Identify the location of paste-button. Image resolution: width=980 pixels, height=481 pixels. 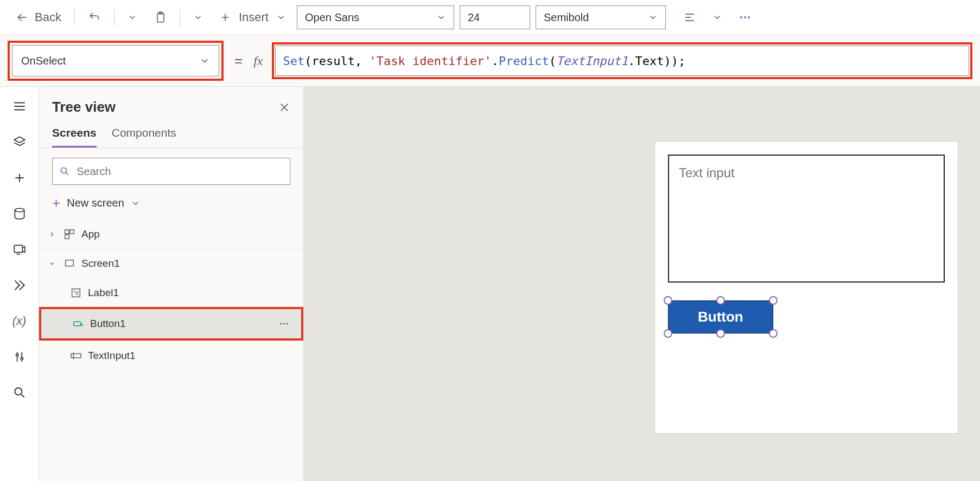
(160, 17).